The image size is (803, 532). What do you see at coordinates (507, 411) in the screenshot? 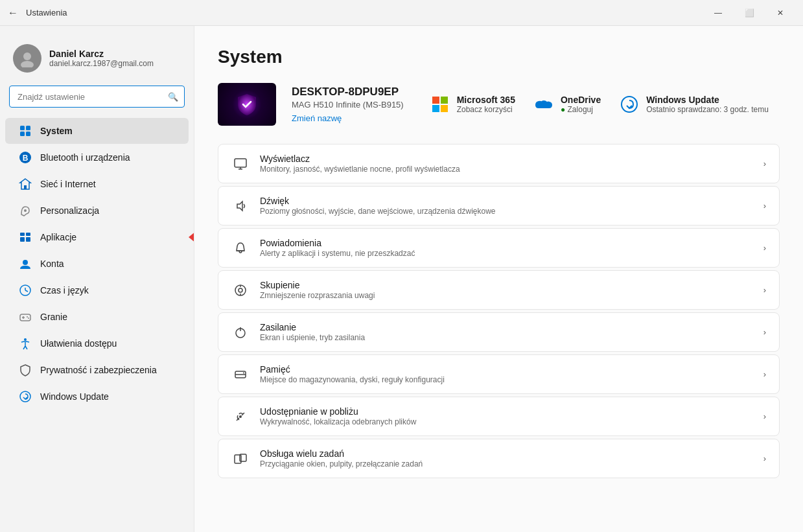
I see `settings-item-nearby-title: Udostępnianie w pobliżu` at bounding box center [507, 411].